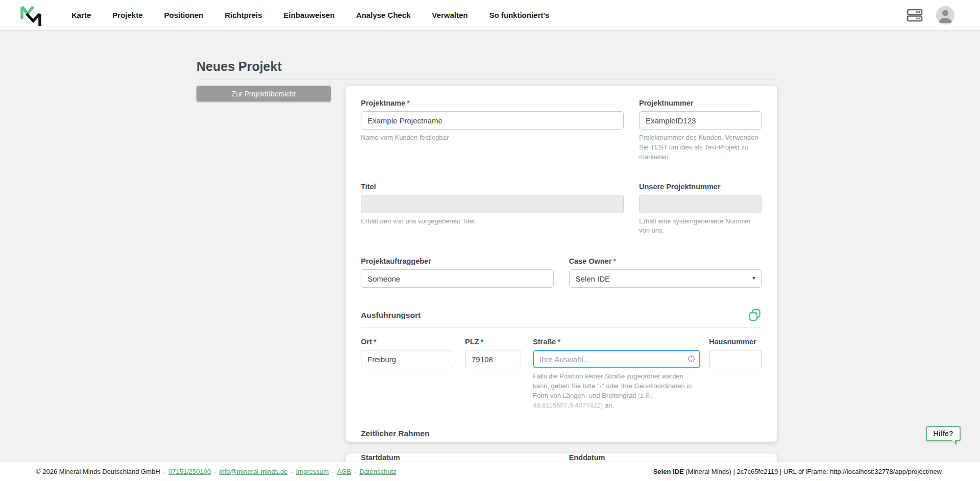  Describe the element at coordinates (243, 15) in the screenshot. I see `nav-item-richtpreis: Richtpreis` at that location.